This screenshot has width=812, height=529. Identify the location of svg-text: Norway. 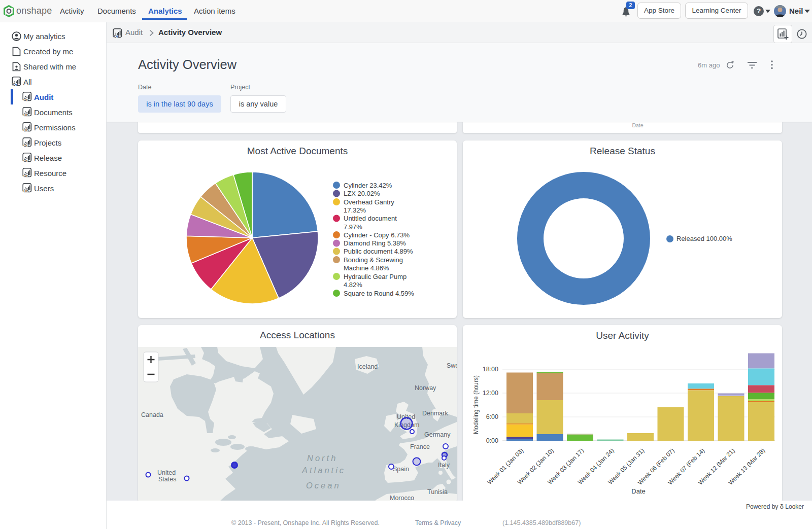
(425, 388).